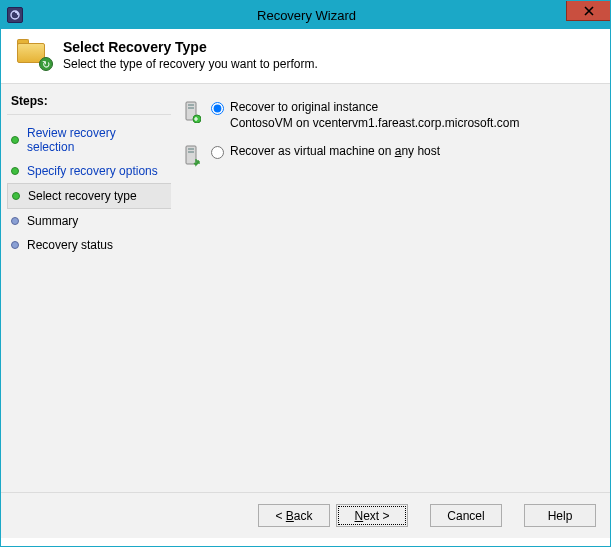 The image size is (611, 547). Describe the element at coordinates (89, 104) in the screenshot. I see `steps-heading: Steps:` at that location.